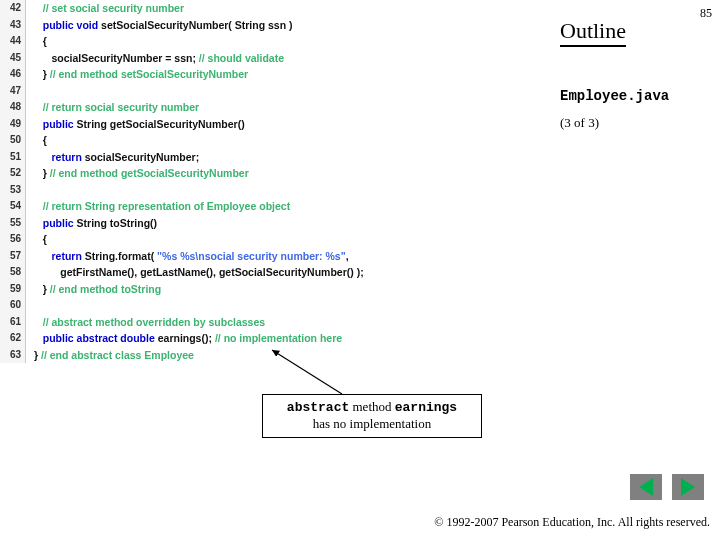 This screenshot has width=720, height=540. I want to click on line-content: // return social security number, so click(112, 108).